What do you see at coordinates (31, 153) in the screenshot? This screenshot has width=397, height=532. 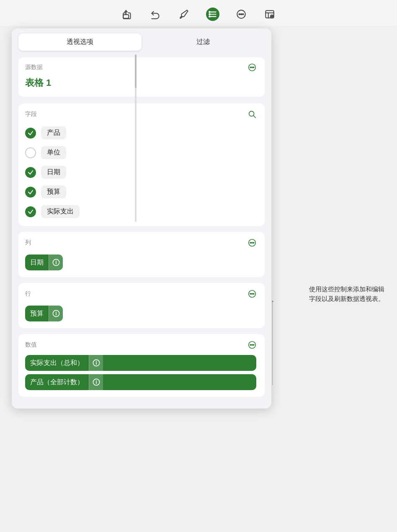 I see `field-checkbox-unit` at bounding box center [31, 153].